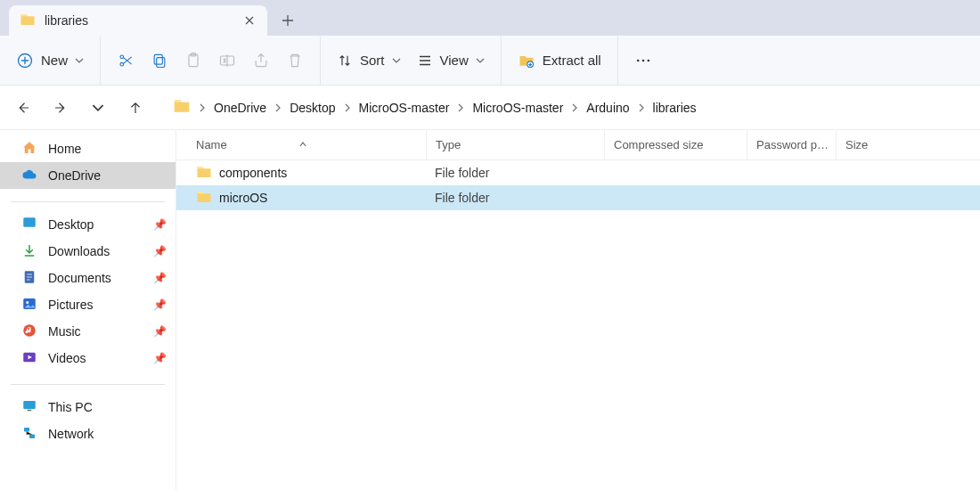 This screenshot has height=490, width=980. What do you see at coordinates (908, 144) in the screenshot?
I see `column-header-size: Size` at bounding box center [908, 144].